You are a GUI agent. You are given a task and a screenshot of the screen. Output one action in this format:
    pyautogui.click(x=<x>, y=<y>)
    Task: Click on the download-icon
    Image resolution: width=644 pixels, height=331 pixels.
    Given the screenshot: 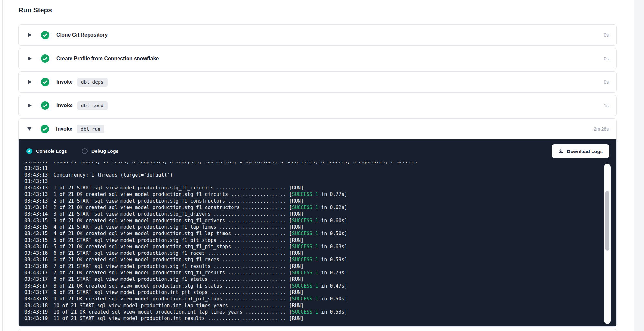 What is the action you would take?
    pyautogui.click(x=561, y=151)
    